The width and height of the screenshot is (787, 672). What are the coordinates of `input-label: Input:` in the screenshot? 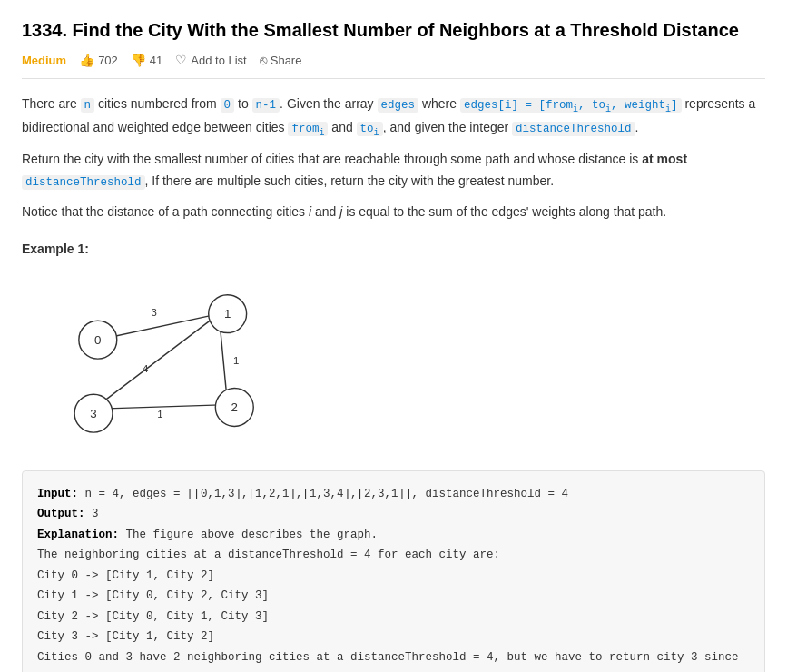 It's located at (58, 494).